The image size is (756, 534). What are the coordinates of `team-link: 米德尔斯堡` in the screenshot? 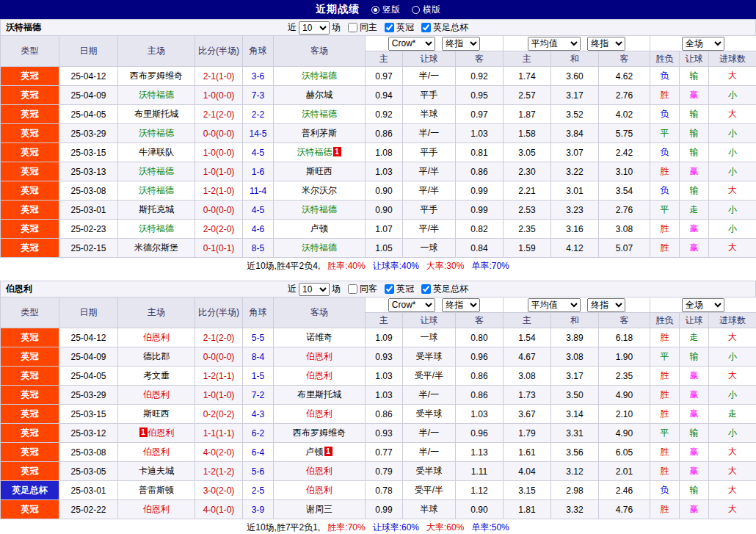 It's located at (156, 248).